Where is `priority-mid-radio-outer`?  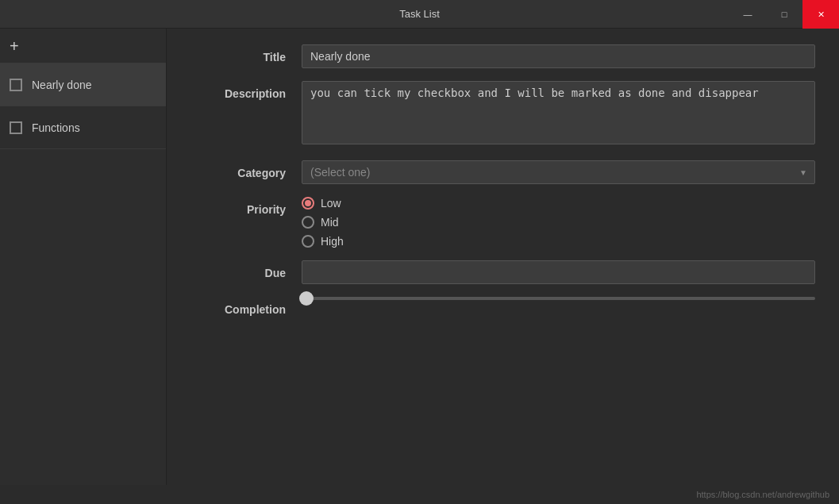
priority-mid-radio-outer is located at coordinates (308, 222).